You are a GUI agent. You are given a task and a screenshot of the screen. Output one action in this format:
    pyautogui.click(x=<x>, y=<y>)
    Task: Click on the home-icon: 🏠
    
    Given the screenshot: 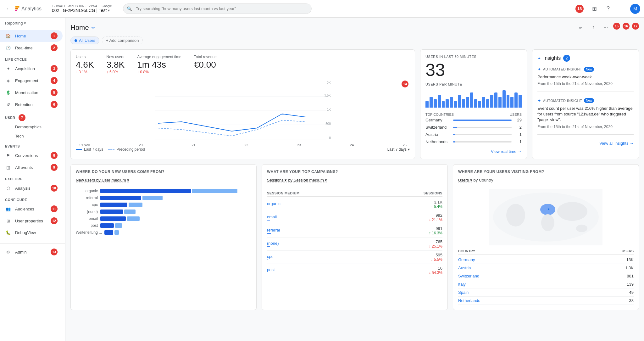 What is the action you would take?
    pyautogui.click(x=8, y=36)
    